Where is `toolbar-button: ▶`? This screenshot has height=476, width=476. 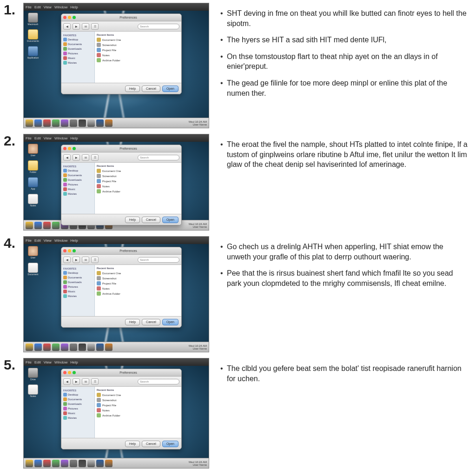 toolbar-button: ▶ is located at coordinates (76, 260).